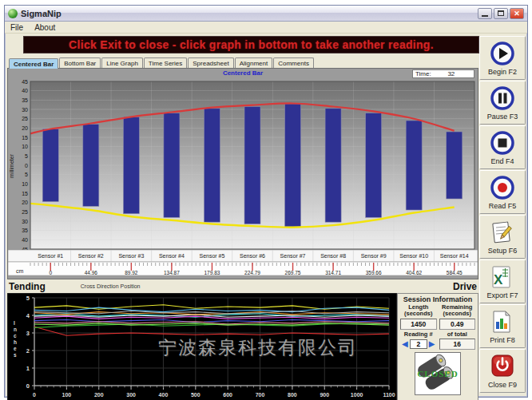  Describe the element at coordinates (419, 344) in the screenshot. I see `reading-number-input: 2` at that location.